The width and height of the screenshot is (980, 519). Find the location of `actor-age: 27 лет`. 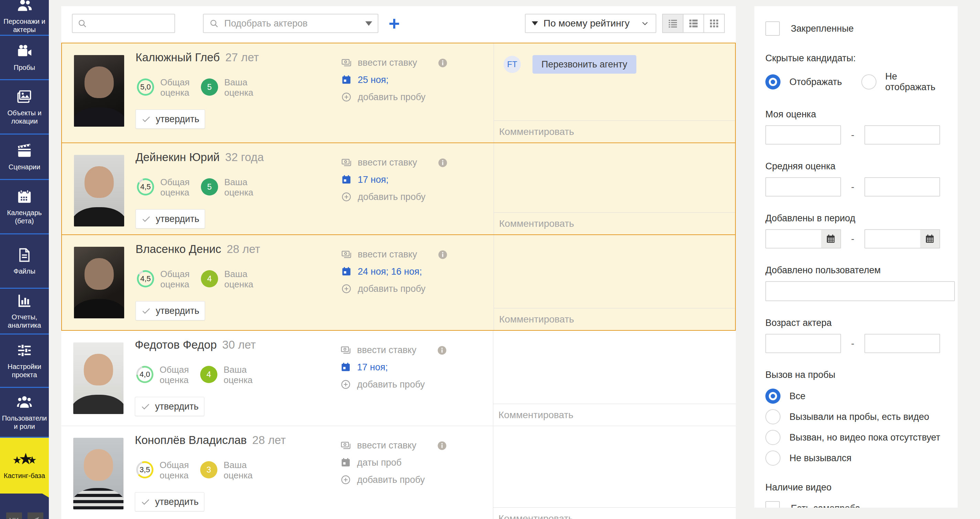

actor-age: 27 лет is located at coordinates (242, 57).